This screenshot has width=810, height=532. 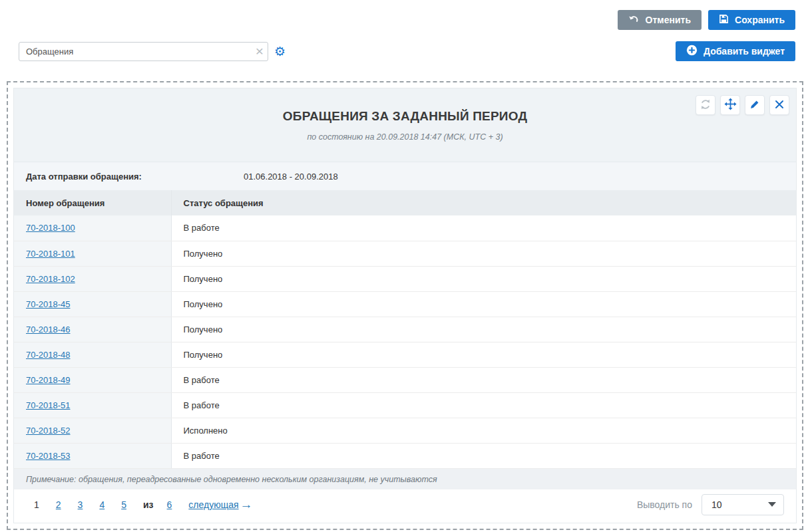 What do you see at coordinates (743, 505) in the screenshot?
I see `per-page-select: 10` at bounding box center [743, 505].